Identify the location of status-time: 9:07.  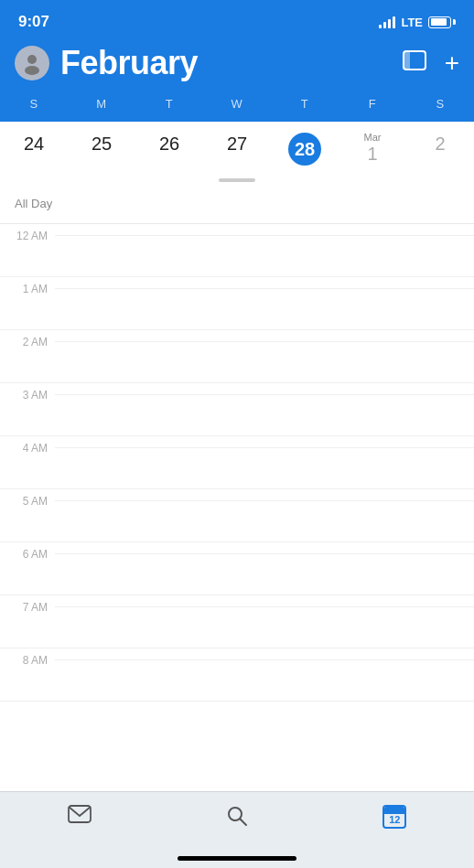
(34, 22).